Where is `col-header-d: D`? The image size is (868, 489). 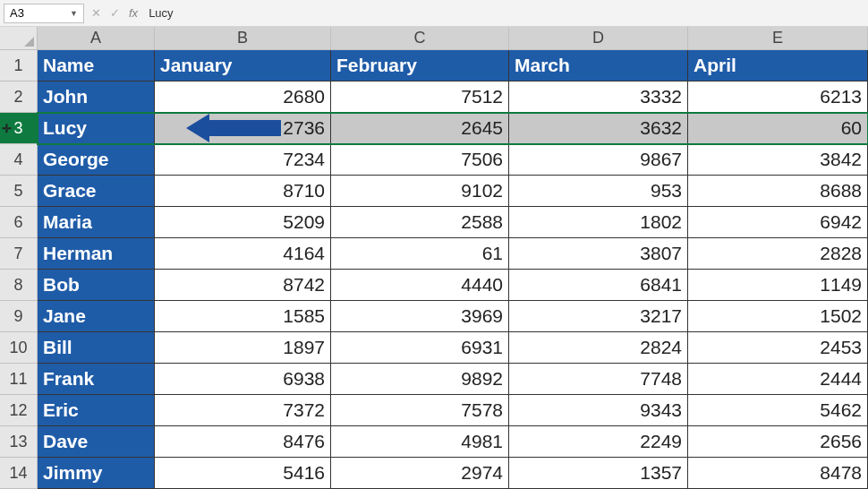
col-header-d: D is located at coordinates (599, 39).